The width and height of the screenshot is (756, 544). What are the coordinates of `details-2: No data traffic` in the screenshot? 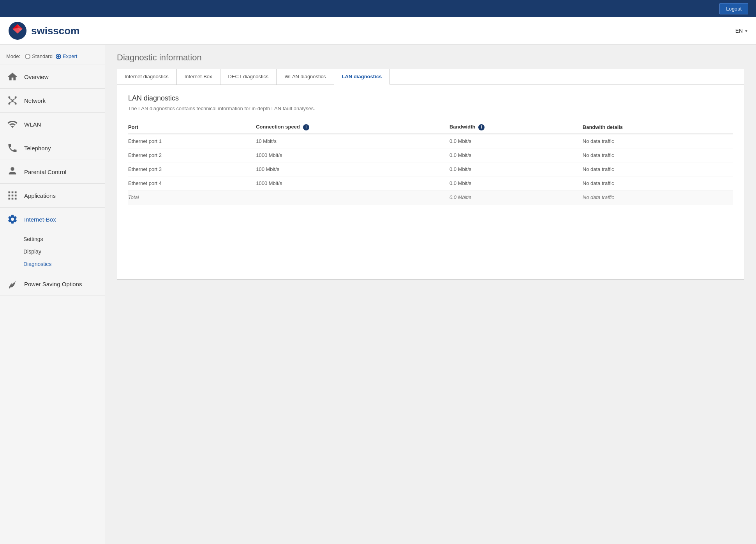 It's located at (658, 155).